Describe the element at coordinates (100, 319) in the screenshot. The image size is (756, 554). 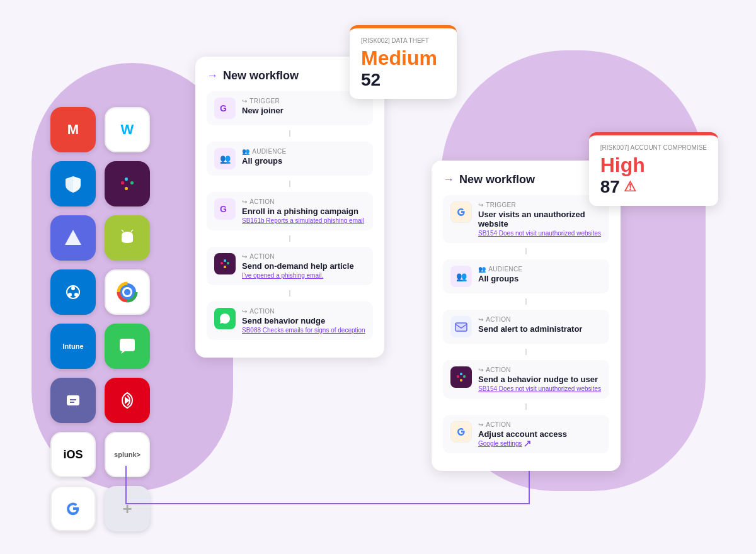
I see `app-icons-grid: M W` at that location.